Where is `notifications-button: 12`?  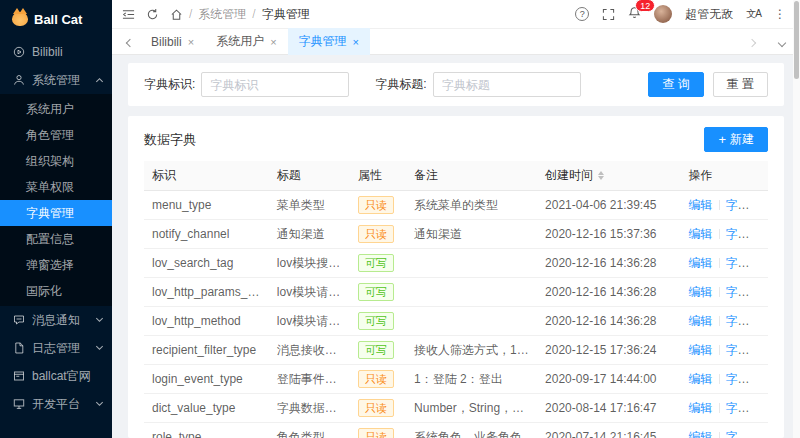 notifications-button: 12 is located at coordinates (634, 14).